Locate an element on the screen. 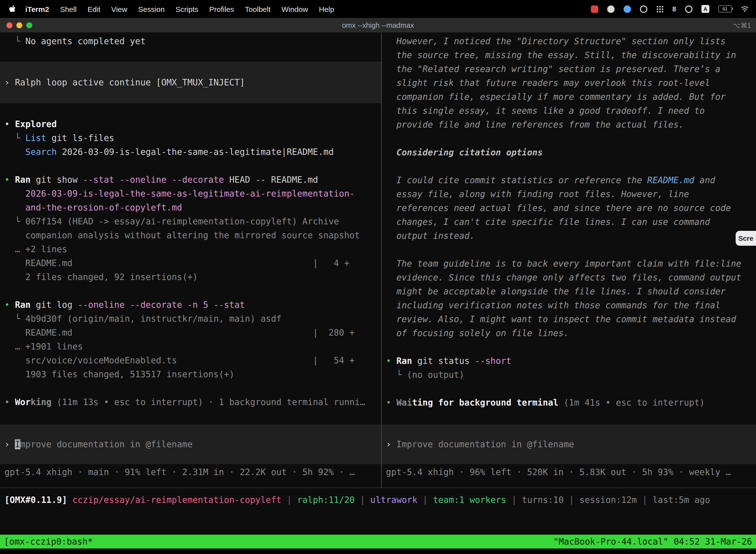  text-segment: 067f154 (HEAD -> essay/ai-reimplementati… is located at coordinates (182, 221).